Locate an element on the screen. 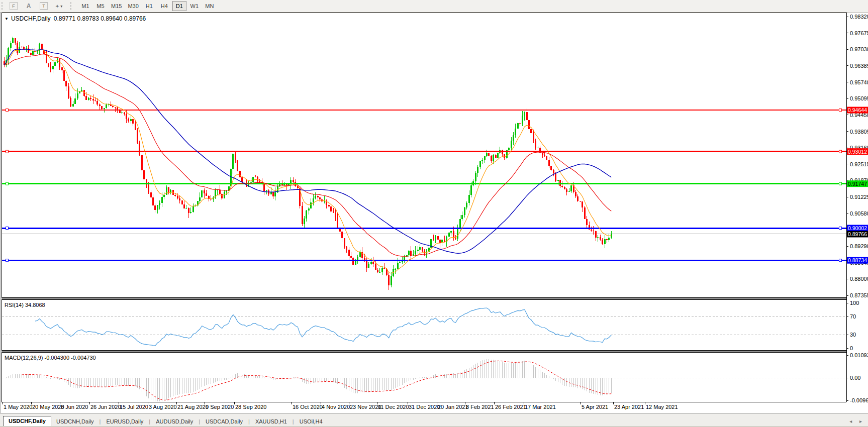 Image resolution: width=868 pixels, height=427 pixels. svg-text: 0.90580 is located at coordinates (859, 214).